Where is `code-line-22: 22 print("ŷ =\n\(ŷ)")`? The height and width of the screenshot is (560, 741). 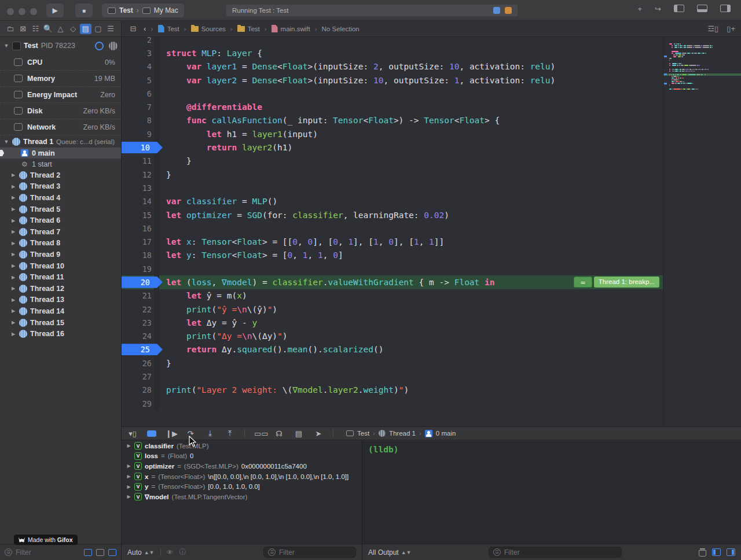 code-line-22: 22 print("ŷ =\n\(ŷ)") is located at coordinates (392, 309).